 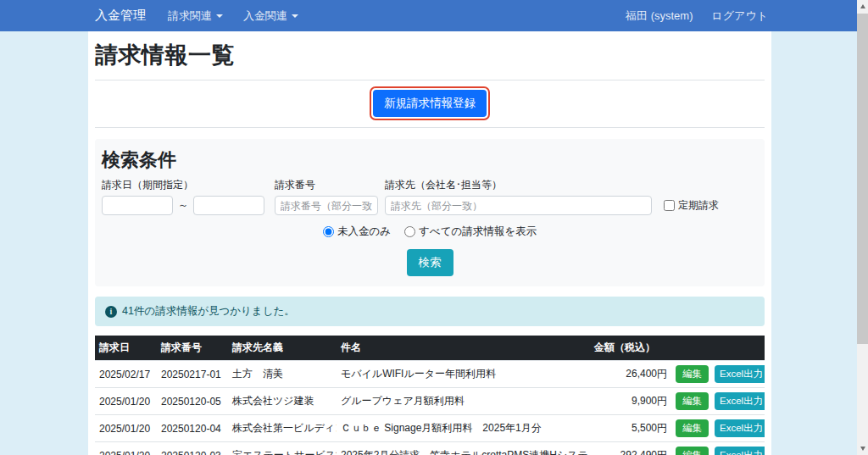 What do you see at coordinates (863, 449) in the screenshot?
I see `triangle-down-icon` at bounding box center [863, 449].